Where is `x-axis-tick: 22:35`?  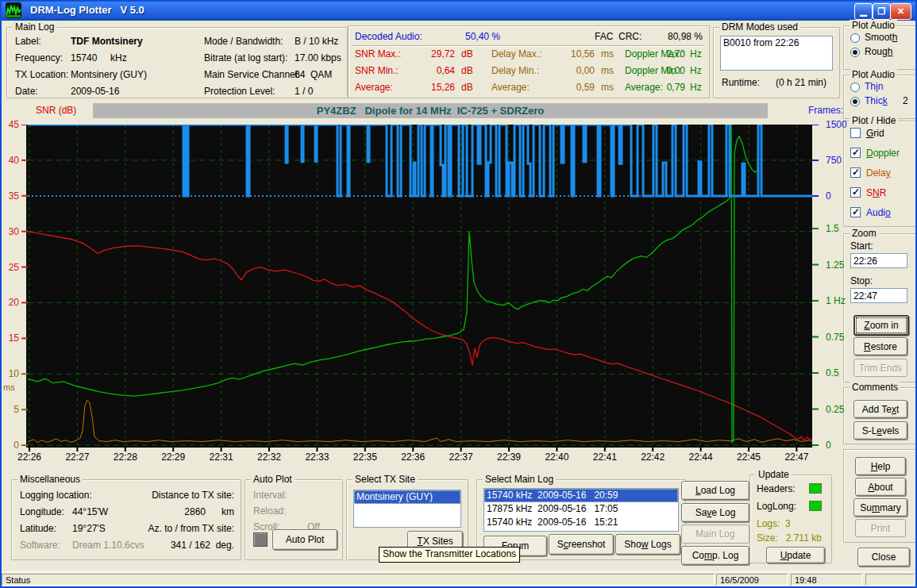
x-axis-tick: 22:35 is located at coordinates (365, 457).